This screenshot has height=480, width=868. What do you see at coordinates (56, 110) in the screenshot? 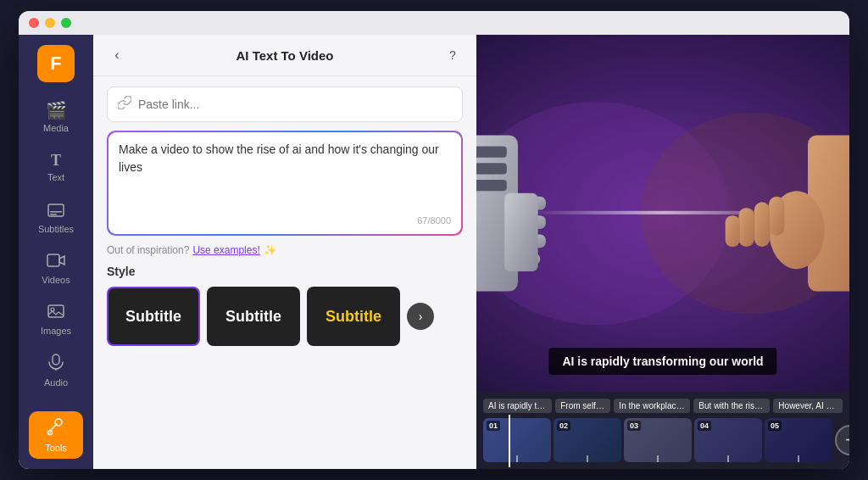
I see `media-icon: 🎬` at bounding box center [56, 110].